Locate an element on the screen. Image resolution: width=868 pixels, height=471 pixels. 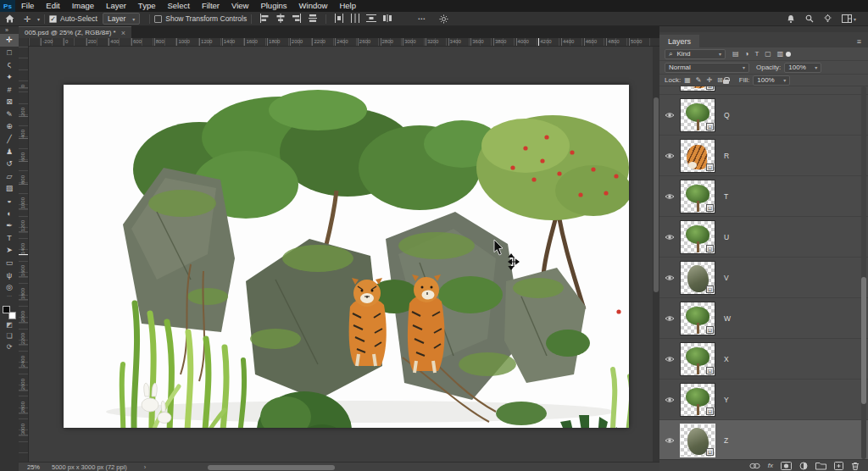
new-layer-icon is located at coordinates (839, 466).